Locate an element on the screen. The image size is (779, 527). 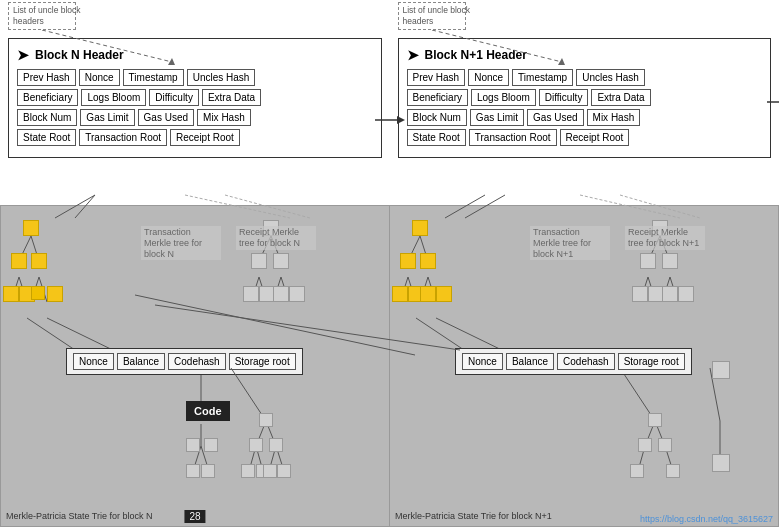
block-n-prev-hash: Prev Hash is located at coordinates (46, 78).